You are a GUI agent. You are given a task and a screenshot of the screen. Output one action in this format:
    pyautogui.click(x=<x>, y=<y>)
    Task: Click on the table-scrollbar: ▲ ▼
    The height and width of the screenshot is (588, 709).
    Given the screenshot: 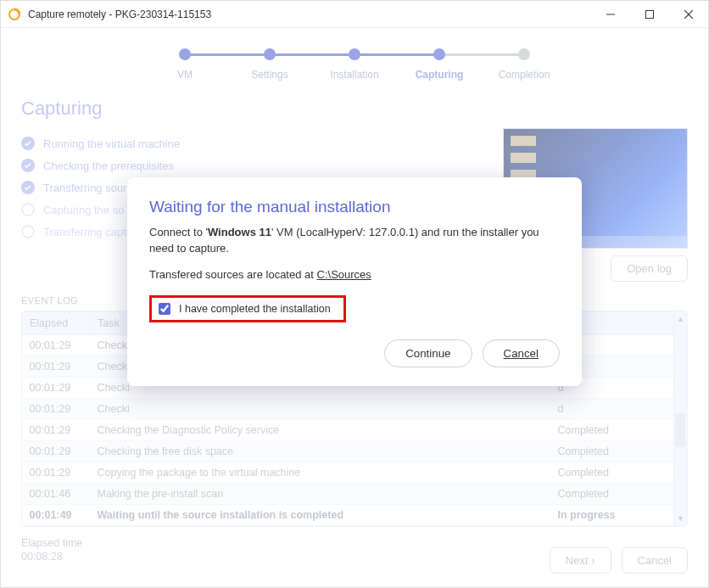 What is the action you would take?
    pyautogui.click(x=680, y=419)
    